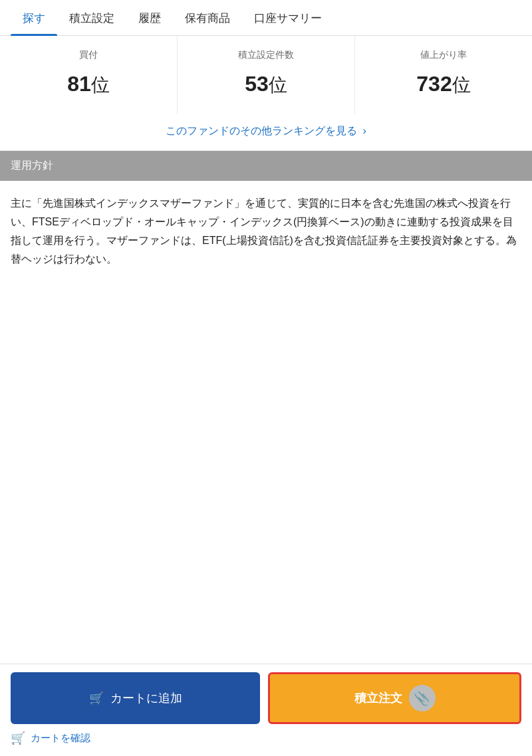 Image resolution: width=532 pixels, height=756 pixels. I want to click on clip-icon: 📎, so click(422, 698).